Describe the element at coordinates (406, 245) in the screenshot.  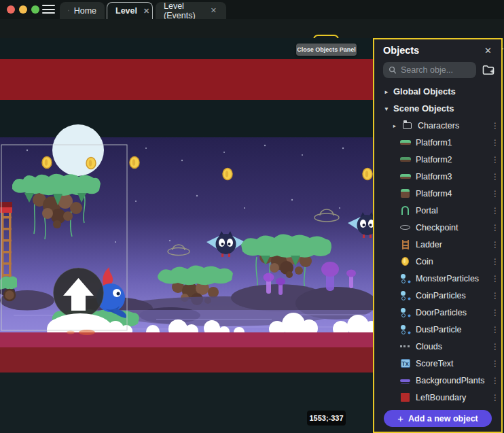
I see `ladder-thumbnail-icon` at that location.